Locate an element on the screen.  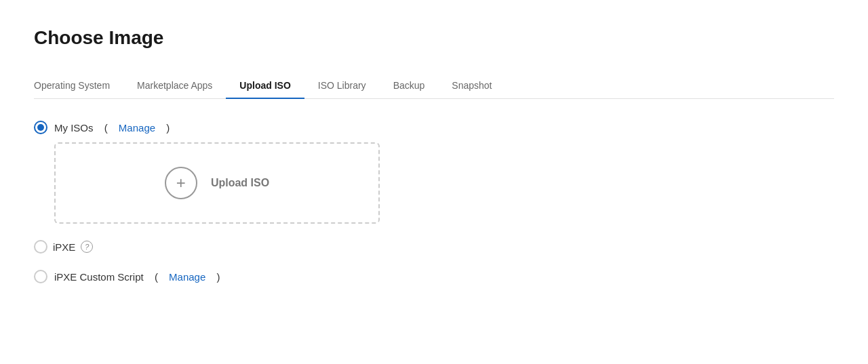
ipxe-text: iPXE is located at coordinates (64, 247).